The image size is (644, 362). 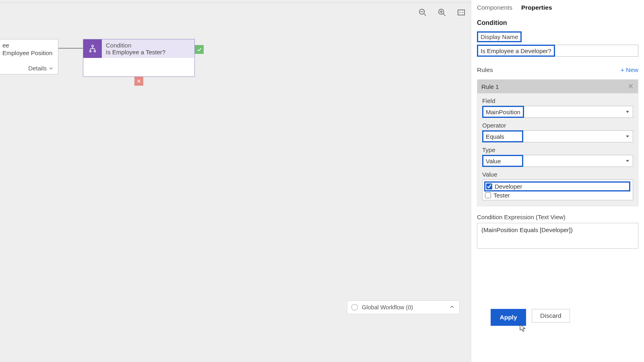 What do you see at coordinates (558, 101) in the screenshot?
I see `field-label: Field` at bounding box center [558, 101].